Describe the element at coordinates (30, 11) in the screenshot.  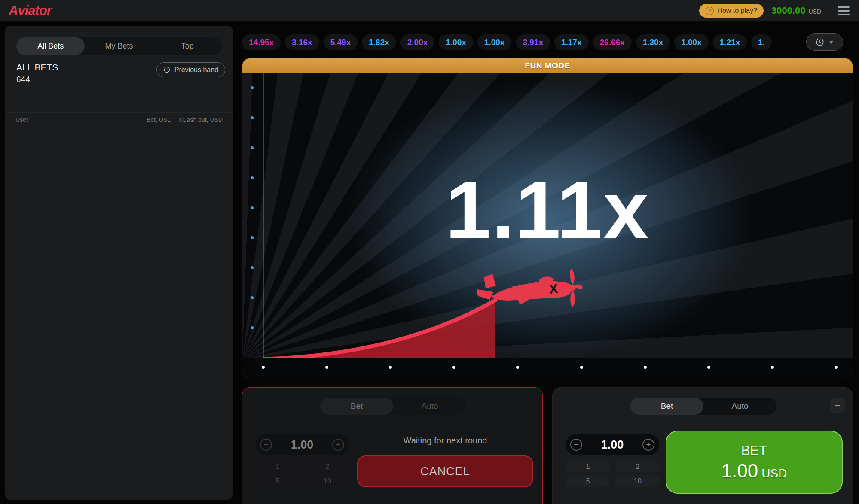
I see `aviator-logo: Aviator` at that location.